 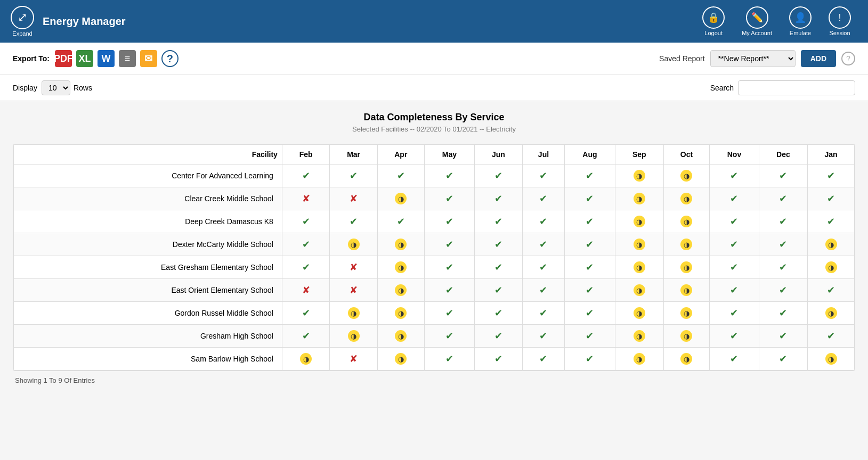 What do you see at coordinates (639, 336) in the screenshot?
I see `cell-7-7: ◑` at bounding box center [639, 336].